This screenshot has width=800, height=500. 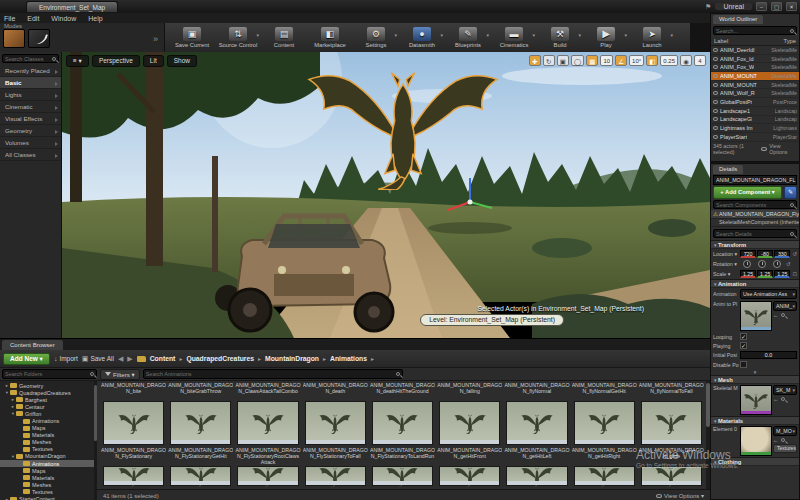 What do you see at coordinates (226, 358) in the screenshot?
I see `breadcrumb-item: QuadrapedCreatures` at bounding box center [226, 358].